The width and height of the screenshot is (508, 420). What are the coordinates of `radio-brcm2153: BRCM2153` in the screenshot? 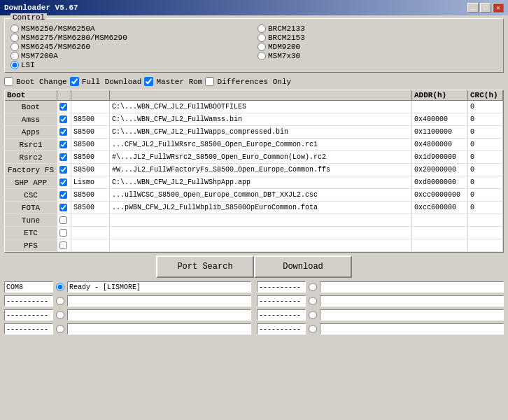 It's located at (378, 38).